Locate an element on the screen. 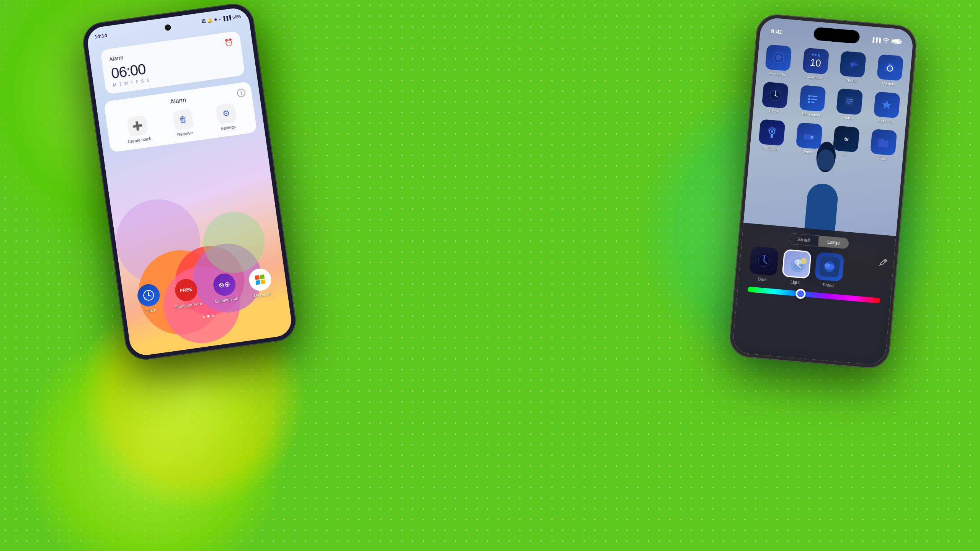 This screenshot has width=980, height=551. gaming-hub-icon: ⊗⊕ is located at coordinates (225, 285).